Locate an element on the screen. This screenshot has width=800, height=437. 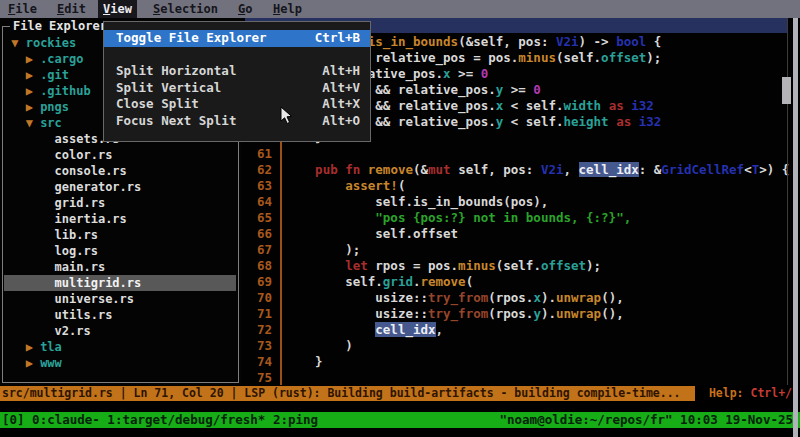
file-name: inertia.rs is located at coordinates (84, 219).